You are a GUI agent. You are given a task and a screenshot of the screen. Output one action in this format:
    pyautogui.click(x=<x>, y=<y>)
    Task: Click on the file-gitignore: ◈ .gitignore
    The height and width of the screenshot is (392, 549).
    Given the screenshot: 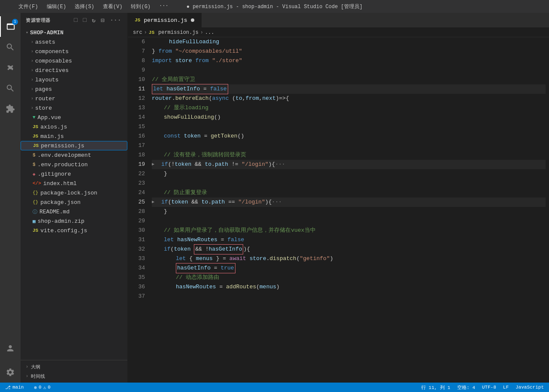 What is the action you would take?
    pyautogui.click(x=74, y=174)
    